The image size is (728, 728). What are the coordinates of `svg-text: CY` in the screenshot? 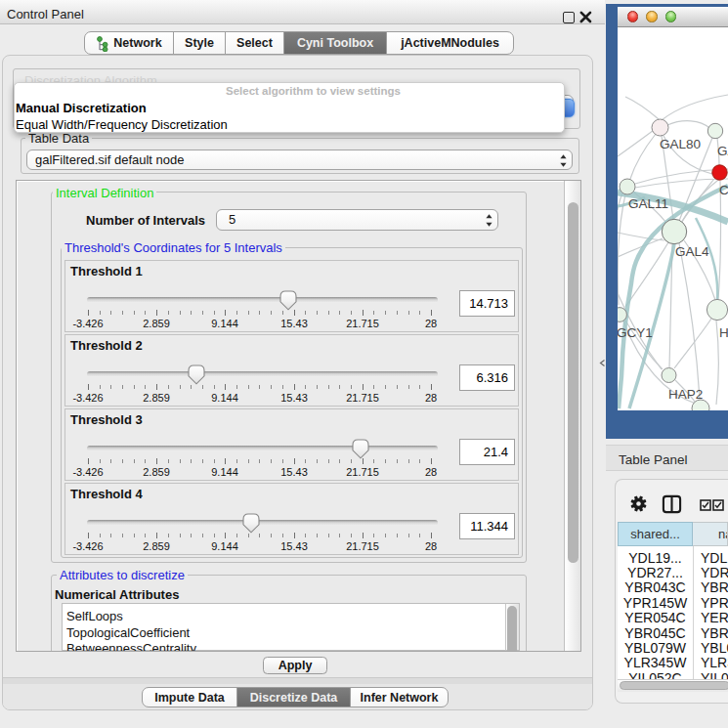 It's located at (723, 190).